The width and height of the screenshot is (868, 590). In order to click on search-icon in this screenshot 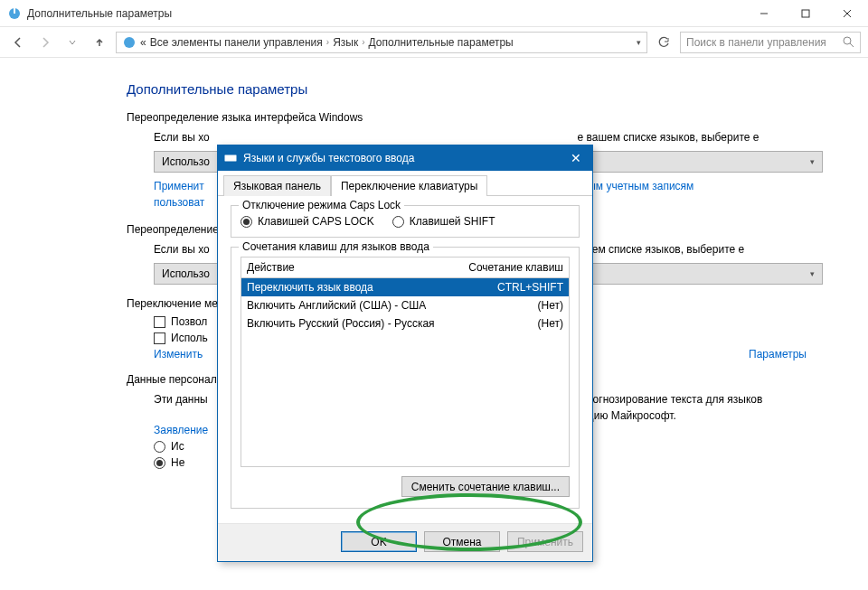, I will do `click(848, 42)`.